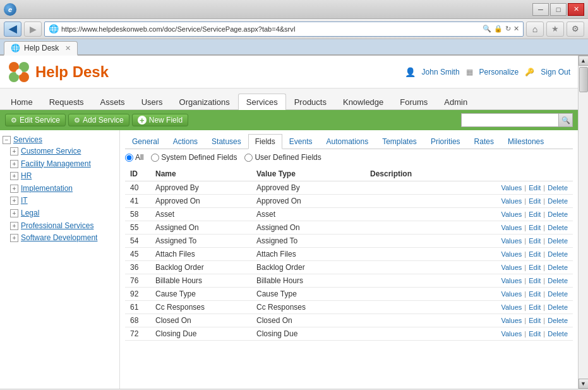  What do you see at coordinates (399, 142) in the screenshot?
I see `sub-tab-templates: Templates` at bounding box center [399, 142].